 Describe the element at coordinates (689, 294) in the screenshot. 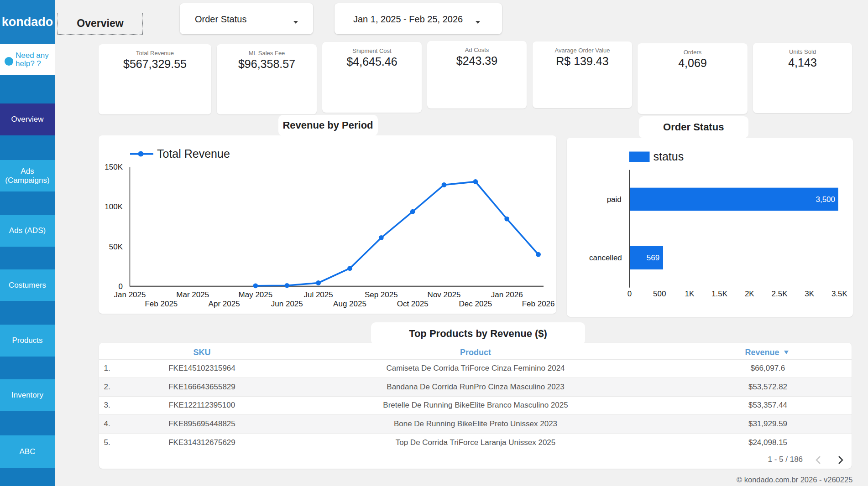

I see `svg-text: 1K` at that location.